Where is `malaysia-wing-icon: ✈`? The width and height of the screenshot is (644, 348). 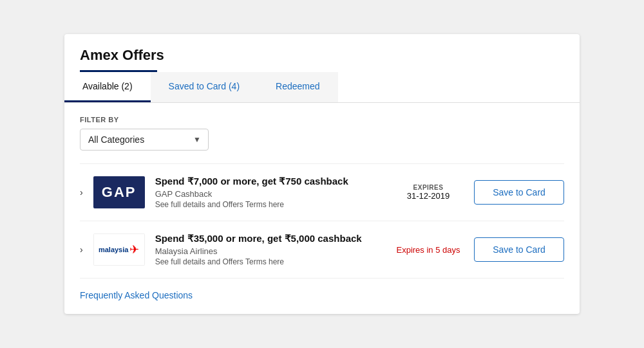
malaysia-wing-icon: ✈ is located at coordinates (134, 250).